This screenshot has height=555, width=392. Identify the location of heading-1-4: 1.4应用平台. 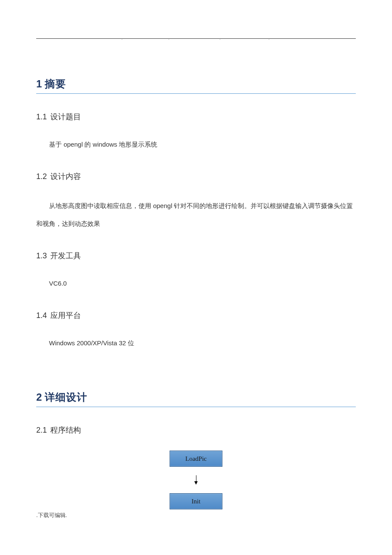
(196, 315).